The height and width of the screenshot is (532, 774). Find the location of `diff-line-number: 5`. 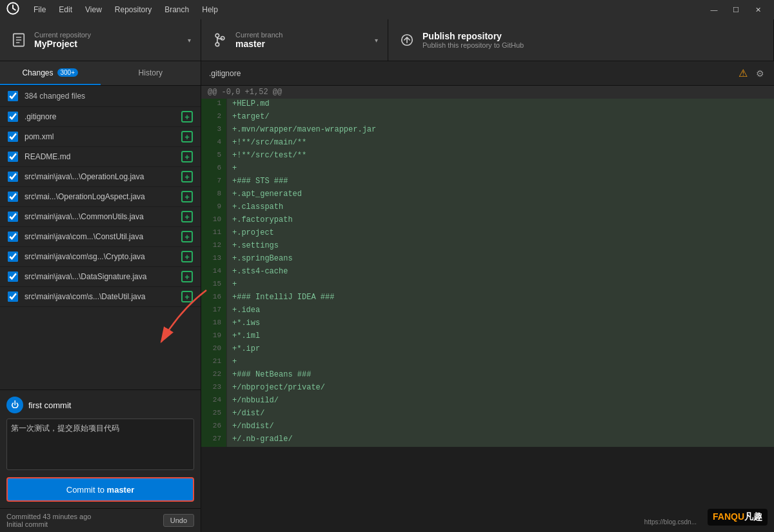

diff-line-number: 5 is located at coordinates (214, 157).